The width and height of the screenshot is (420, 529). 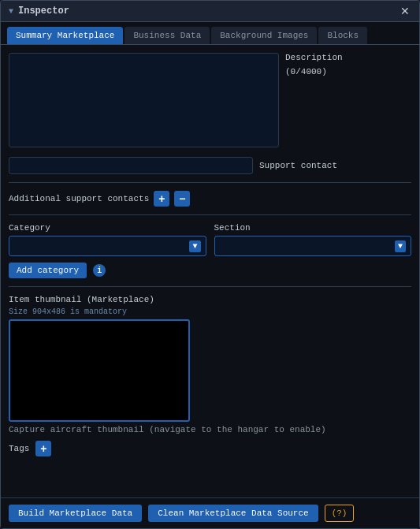 I want to click on tab-background-images: Background Images, so click(x=264, y=35).